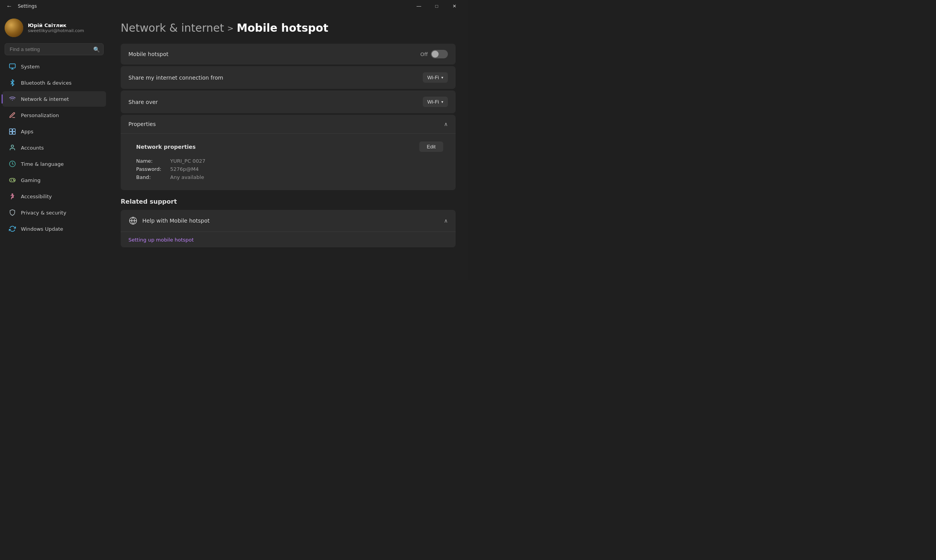  I want to click on search-box: 🔍, so click(54, 49).